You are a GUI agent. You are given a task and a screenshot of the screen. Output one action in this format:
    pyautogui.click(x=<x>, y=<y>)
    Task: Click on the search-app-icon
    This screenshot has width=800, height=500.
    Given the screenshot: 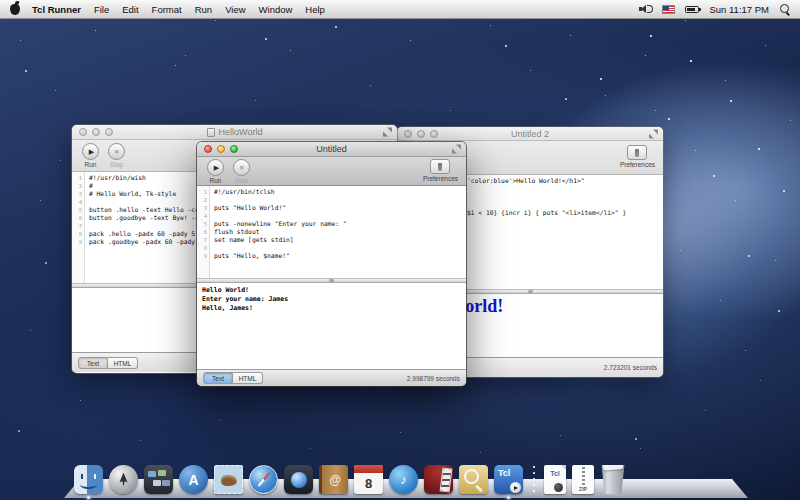 What is the action you would take?
    pyautogui.click(x=474, y=480)
    